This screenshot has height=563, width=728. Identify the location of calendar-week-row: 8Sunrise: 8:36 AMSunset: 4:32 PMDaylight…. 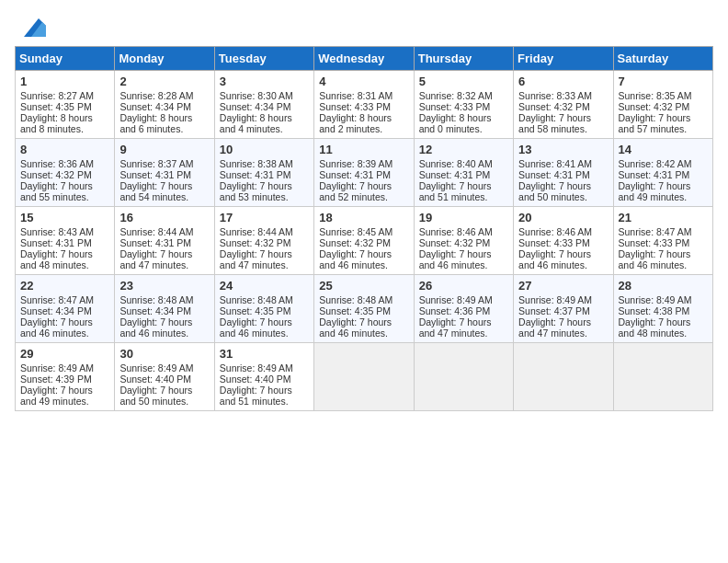
(364, 173).